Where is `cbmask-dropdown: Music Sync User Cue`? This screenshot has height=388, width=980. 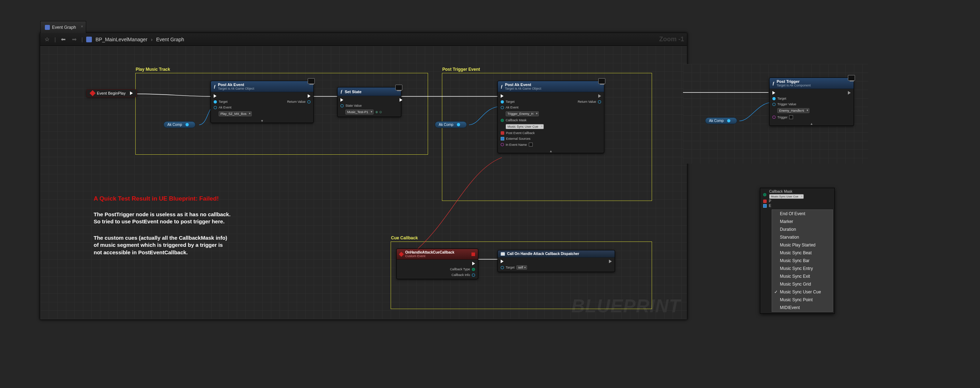
cbmask-dropdown: Music Sync User Cue is located at coordinates (525, 127).